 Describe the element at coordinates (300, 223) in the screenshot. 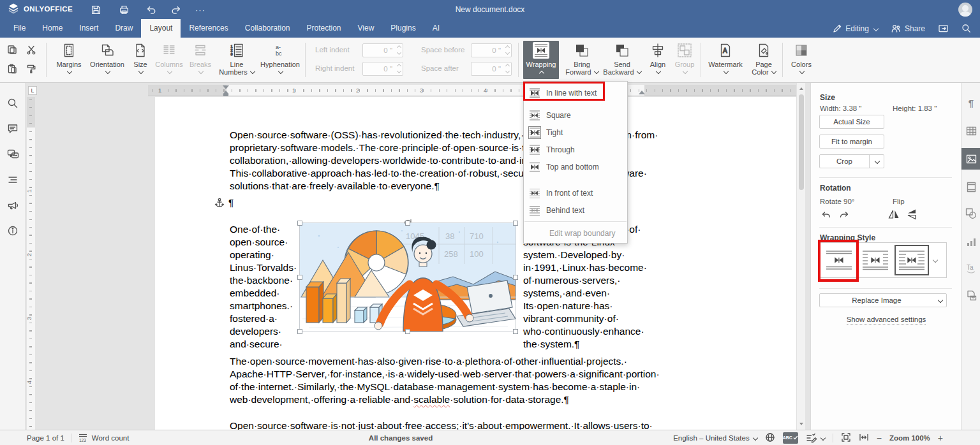

I see `resize-handle-nw` at that location.